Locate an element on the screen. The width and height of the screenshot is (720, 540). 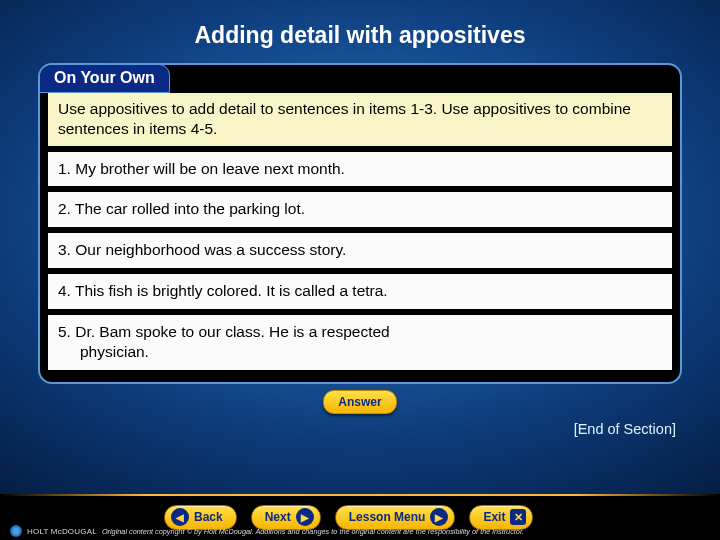
menu-arrow-icon: ▶ is located at coordinates (439, 517).